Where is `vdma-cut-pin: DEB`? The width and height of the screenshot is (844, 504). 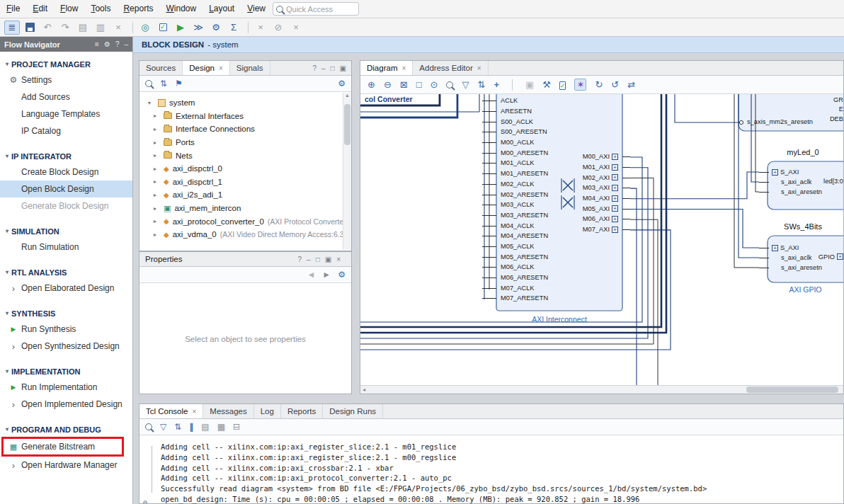
vdma-cut-pin: DEB is located at coordinates (828, 119).